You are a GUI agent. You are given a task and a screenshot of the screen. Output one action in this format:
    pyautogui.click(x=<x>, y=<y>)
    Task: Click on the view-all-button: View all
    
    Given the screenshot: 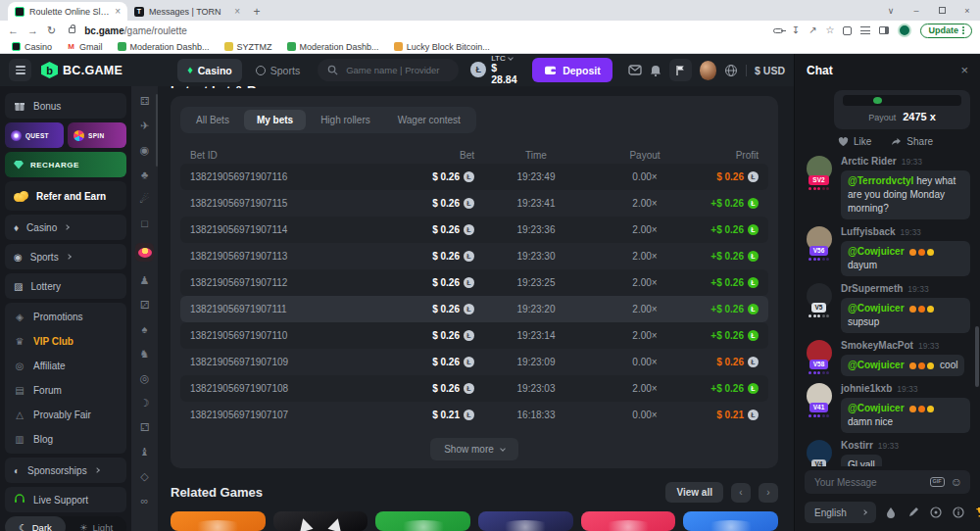 What is the action you would take?
    pyautogui.click(x=694, y=492)
    